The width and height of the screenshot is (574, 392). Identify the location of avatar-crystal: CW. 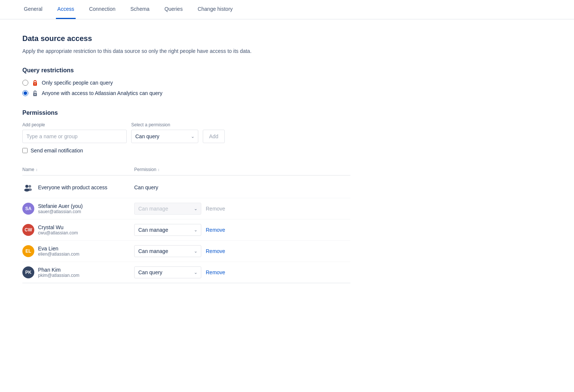
(28, 230).